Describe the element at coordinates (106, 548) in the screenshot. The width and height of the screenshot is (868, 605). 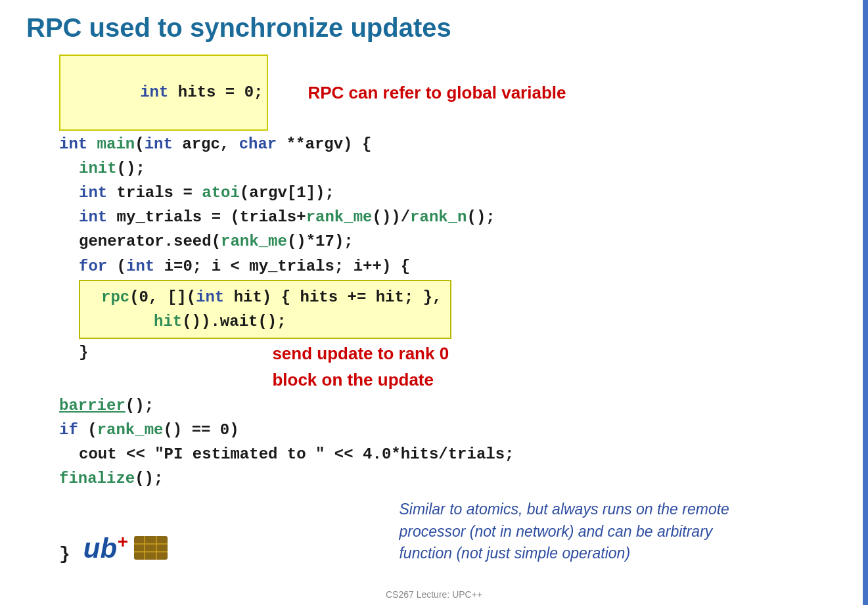
I see `upc-logo-text: ub+` at that location.